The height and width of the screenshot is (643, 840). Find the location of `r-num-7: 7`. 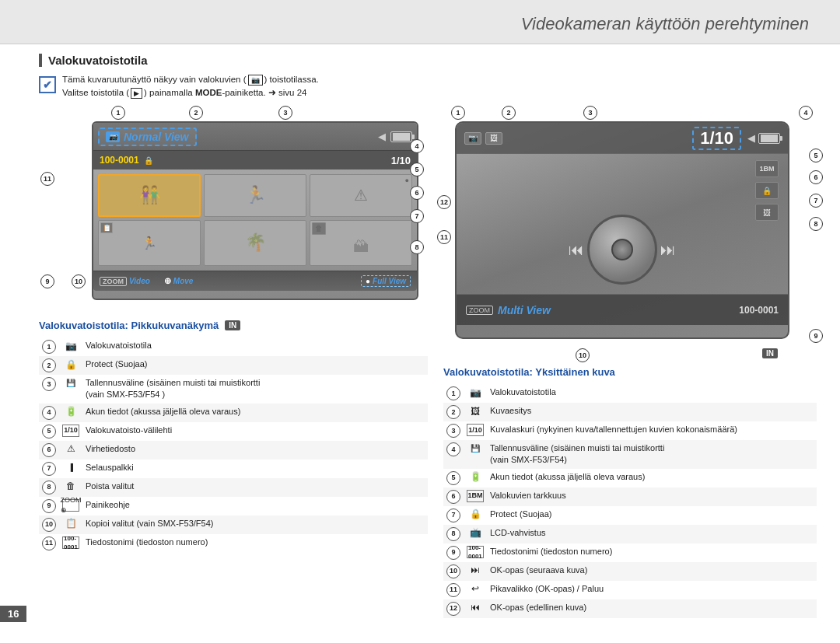

r-num-7: 7 is located at coordinates (453, 515).